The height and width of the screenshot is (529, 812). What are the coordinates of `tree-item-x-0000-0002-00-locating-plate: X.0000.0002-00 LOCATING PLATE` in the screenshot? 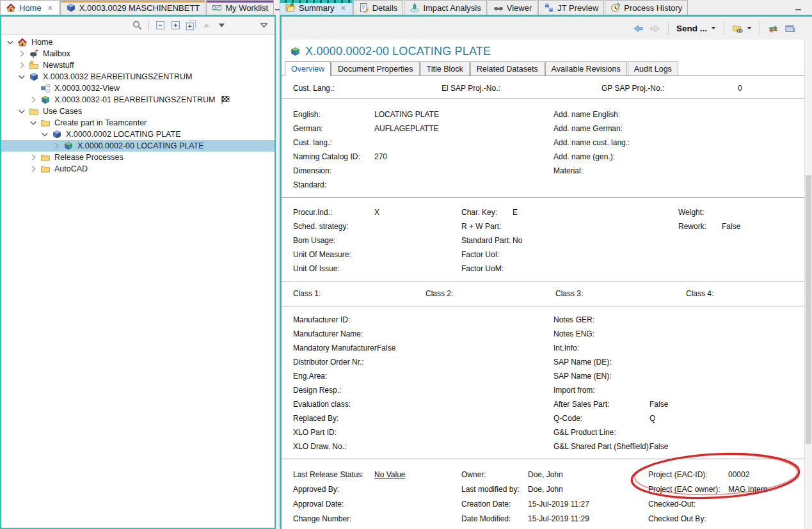 It's located at (138, 146).